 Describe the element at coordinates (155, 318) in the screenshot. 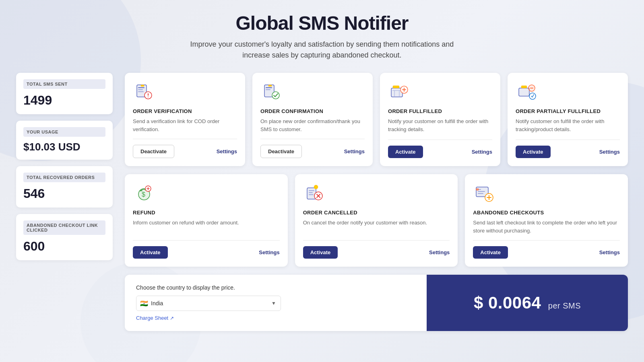

I see `charge-sheet-link: Charge Sheet ↗` at that location.